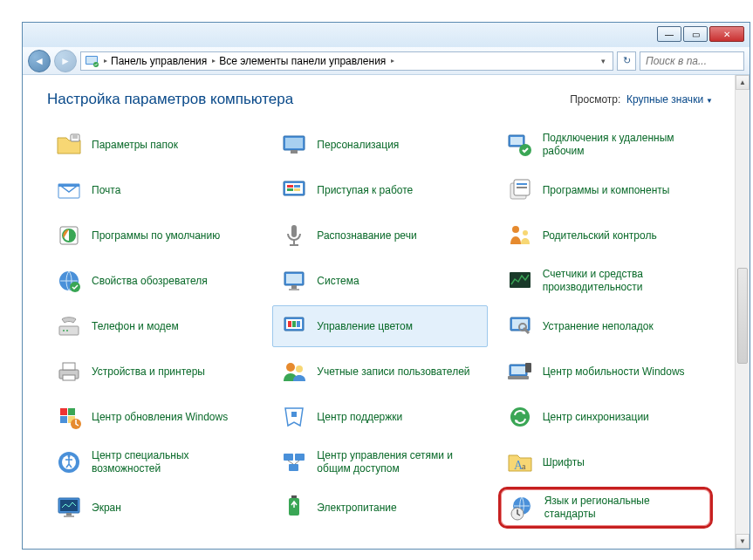 The width and height of the screenshot is (753, 560). What do you see at coordinates (606, 372) in the screenshot?
I see `control-panel-item: Центр мобильности Windows` at bounding box center [606, 372].